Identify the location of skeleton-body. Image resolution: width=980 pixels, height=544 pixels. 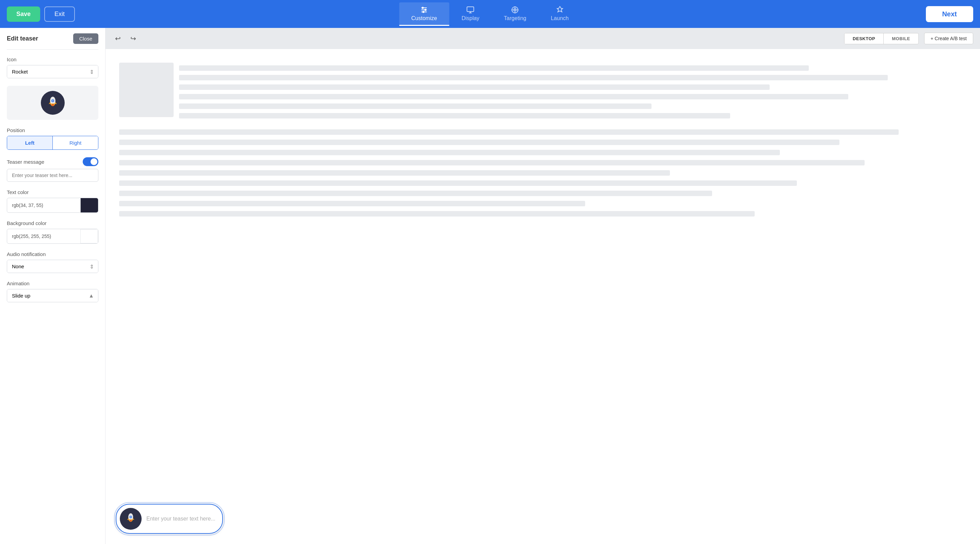
(542, 173).